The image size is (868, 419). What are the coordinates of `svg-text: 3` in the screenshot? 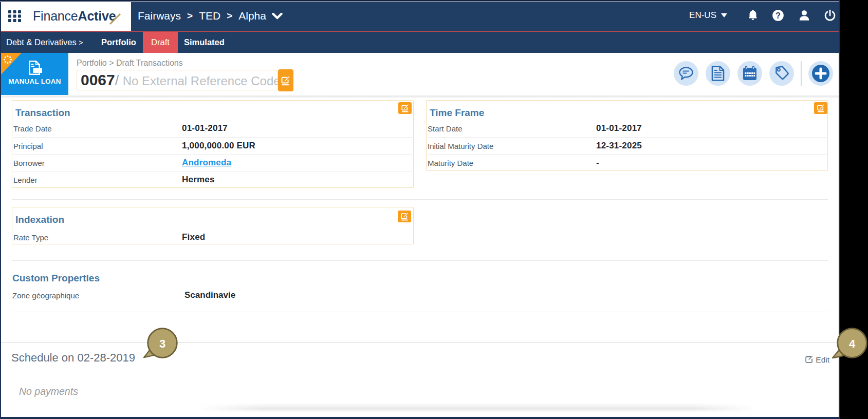 It's located at (162, 344).